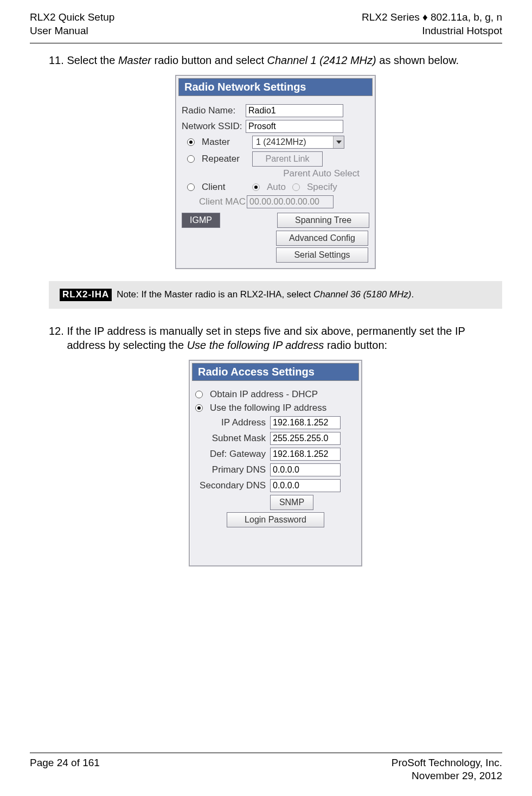 The width and height of the screenshot is (532, 796). I want to click on note-text-1: Note: If the Master radio is an RLX2-IHA…, so click(215, 294).